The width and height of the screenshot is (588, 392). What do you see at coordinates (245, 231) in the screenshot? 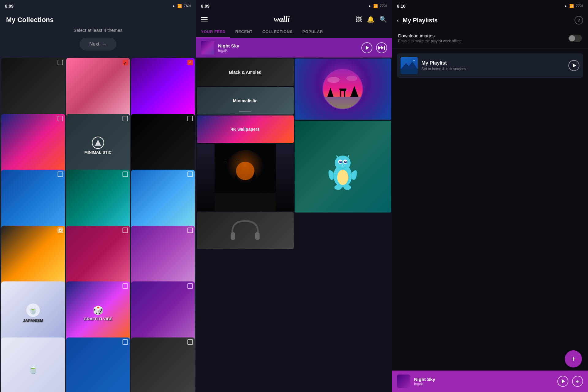
I see `headphones-icon` at bounding box center [245, 231].